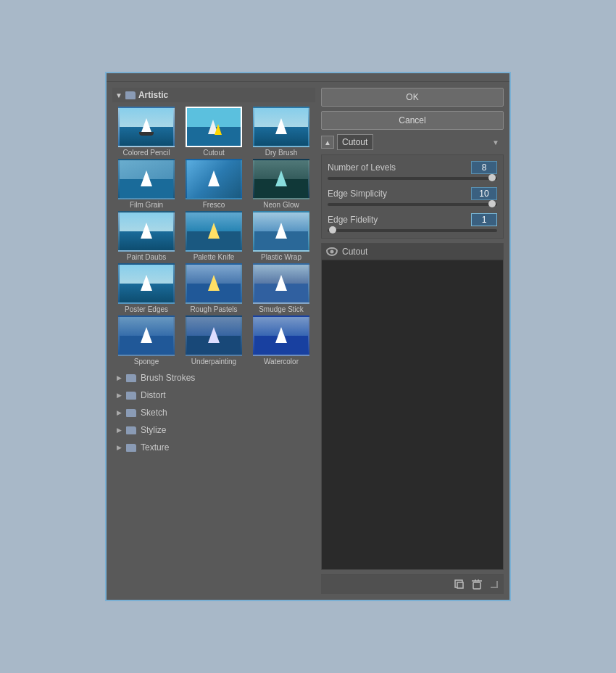 The width and height of the screenshot is (616, 673). What do you see at coordinates (281, 132) in the screenshot?
I see `filter-item-dry-brush: Dry Brush` at bounding box center [281, 132].